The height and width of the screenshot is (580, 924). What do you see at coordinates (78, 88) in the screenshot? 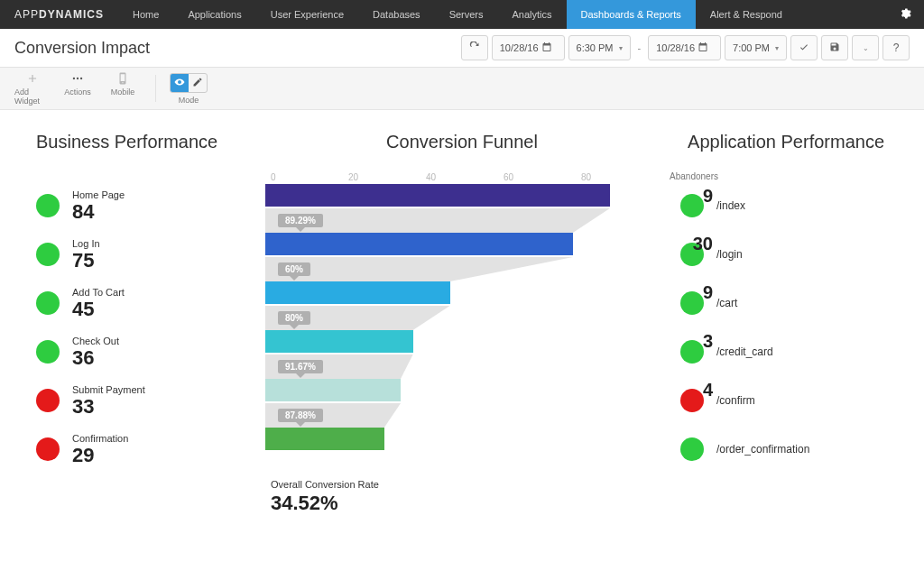
I see `actions-tool: Actions` at bounding box center [78, 88].